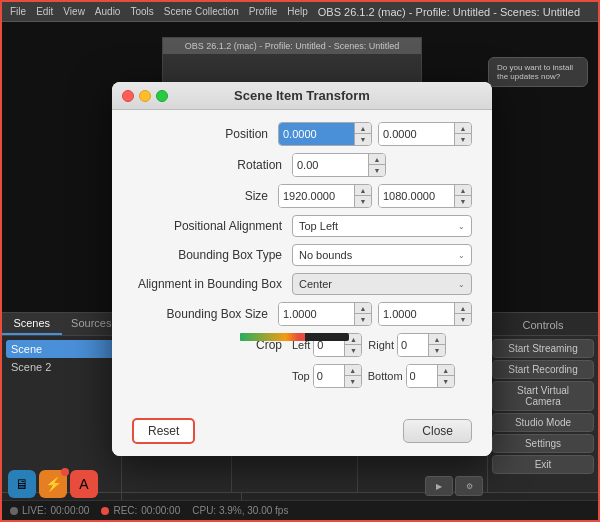 This screenshot has height=522, width=600. What do you see at coordinates (416, 134) in the screenshot?
I see `position-y-input` at bounding box center [416, 134].